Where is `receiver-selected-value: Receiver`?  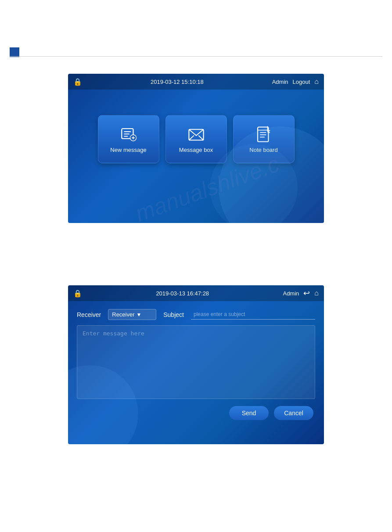
receiver-selected-value: Receiver is located at coordinates (123, 314).